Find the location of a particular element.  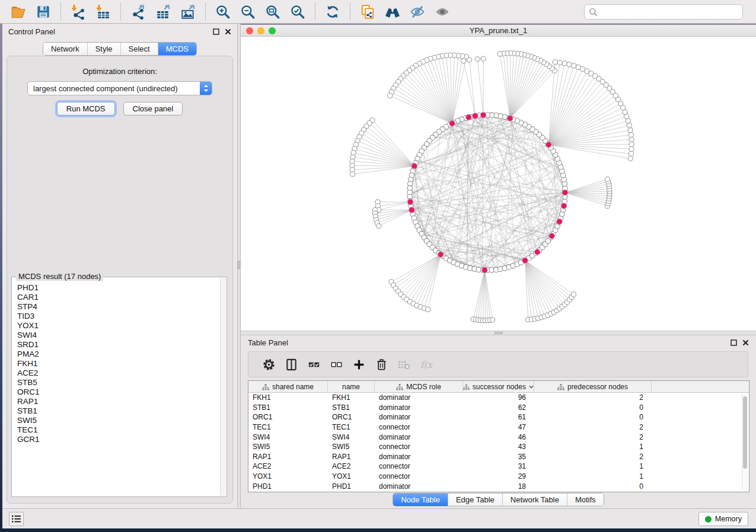

table-cell: 43 is located at coordinates (499, 447).